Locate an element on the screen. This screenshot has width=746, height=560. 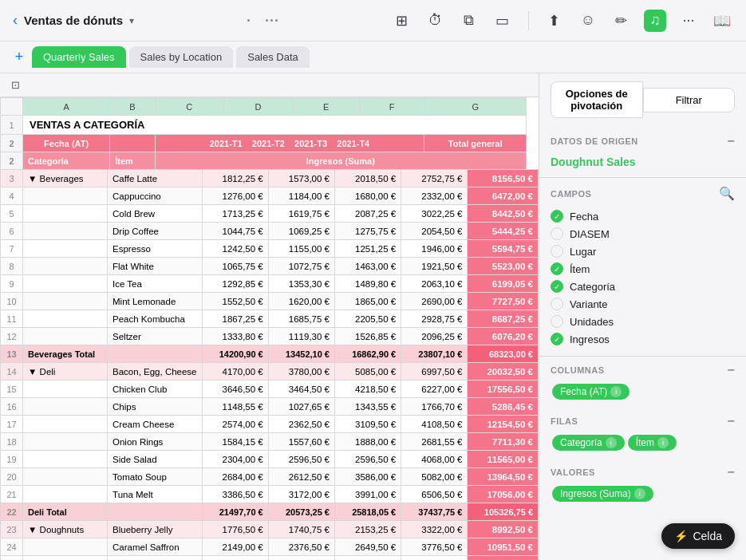
col-a-header: A is located at coordinates (67, 107).